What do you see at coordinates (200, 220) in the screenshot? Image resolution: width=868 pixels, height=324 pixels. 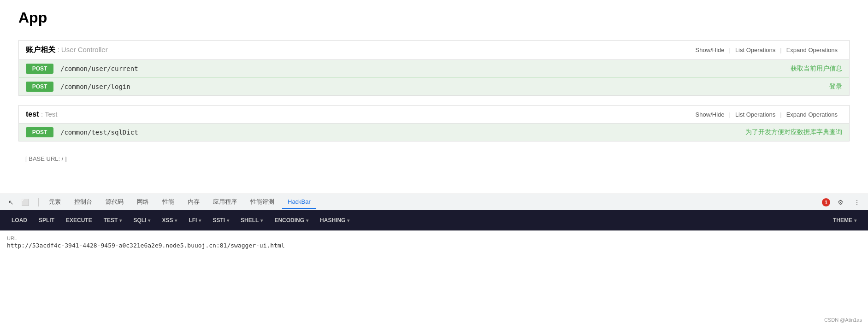 I see `lfi-arrow: ▾` at bounding box center [200, 220].